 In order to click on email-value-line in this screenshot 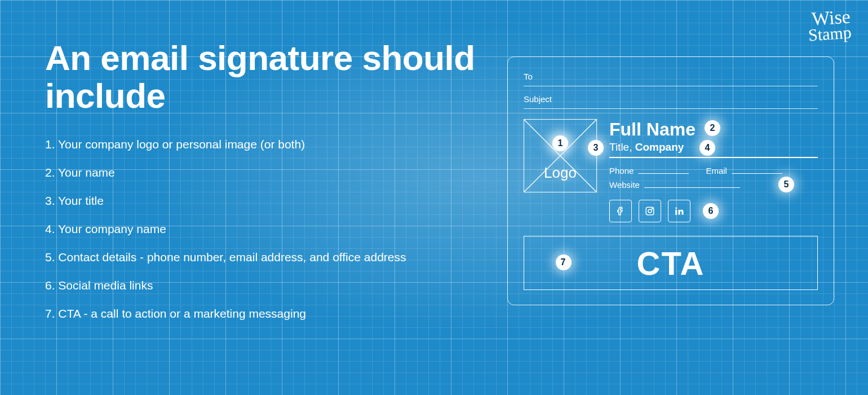, I will do `click(757, 171)`.